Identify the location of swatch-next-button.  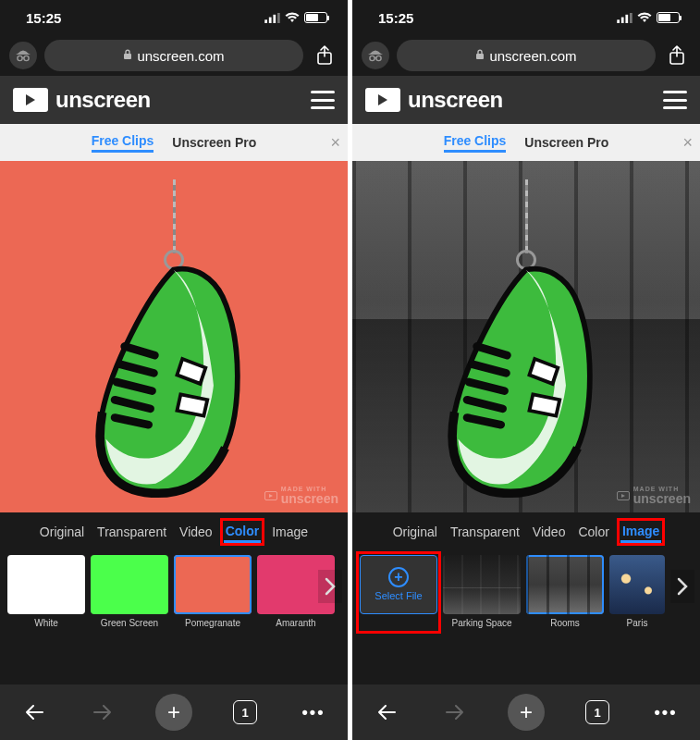
(330, 586).